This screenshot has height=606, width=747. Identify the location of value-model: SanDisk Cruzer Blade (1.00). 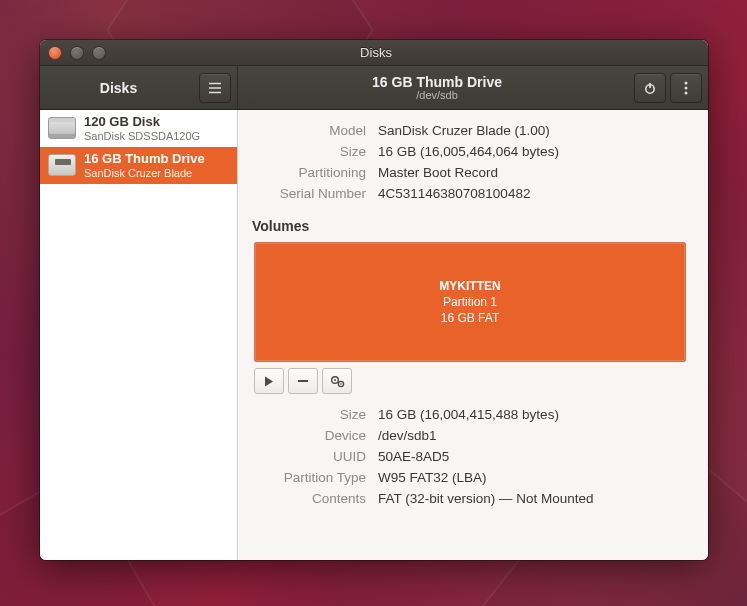
(468, 130).